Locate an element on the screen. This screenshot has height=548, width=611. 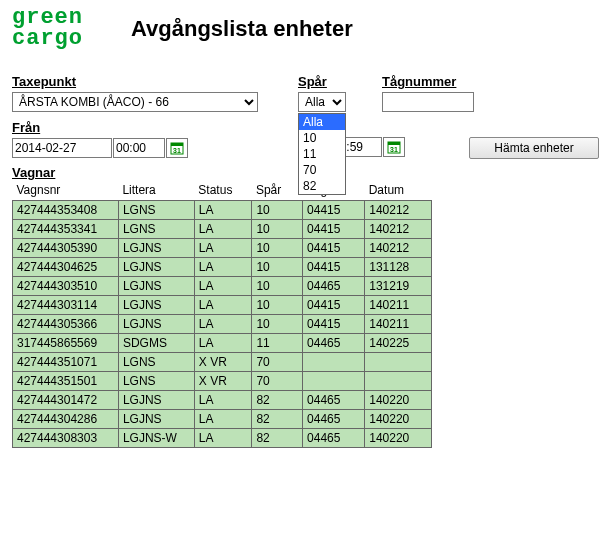
tagnummer-input is located at coordinates (428, 102).